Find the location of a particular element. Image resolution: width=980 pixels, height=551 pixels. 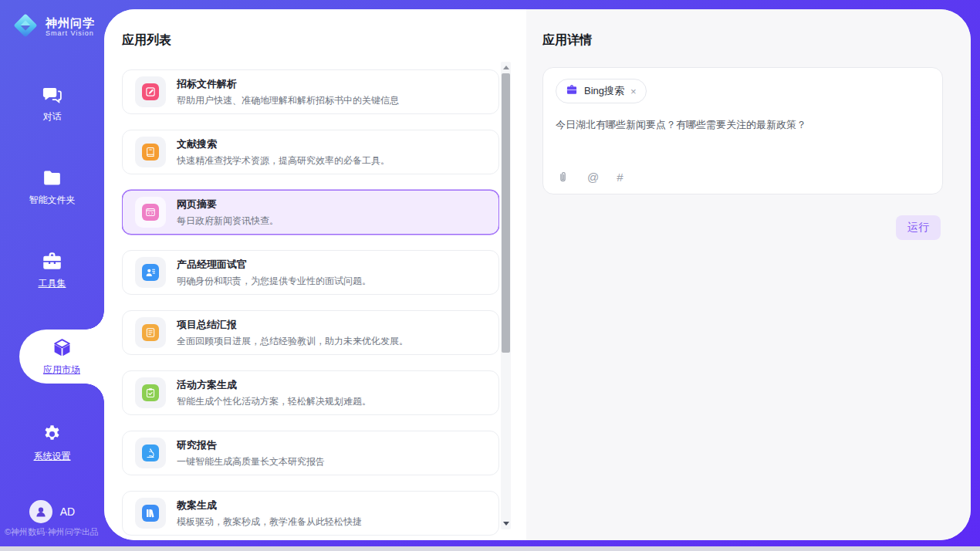

app-card-description: 模板驱动，教案秒成，教学准备从此轻松快捷 is located at coordinates (269, 522).